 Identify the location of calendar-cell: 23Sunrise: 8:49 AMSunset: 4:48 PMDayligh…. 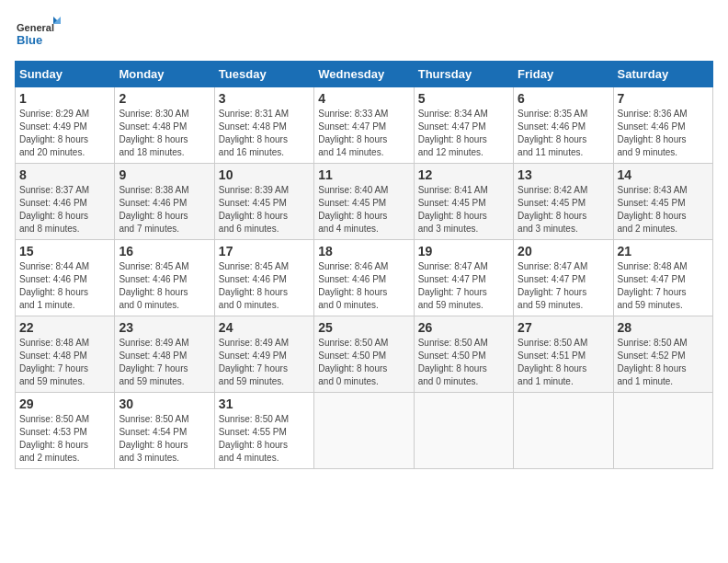
(165, 355).